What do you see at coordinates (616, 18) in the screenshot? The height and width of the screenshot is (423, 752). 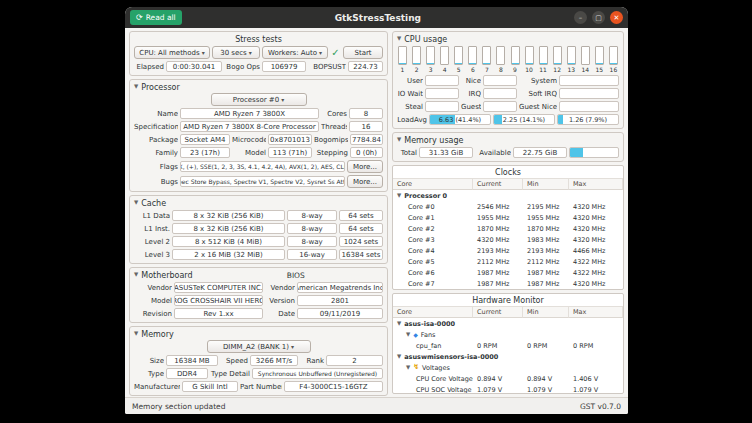 I see `close-button: ✕` at bounding box center [616, 18].